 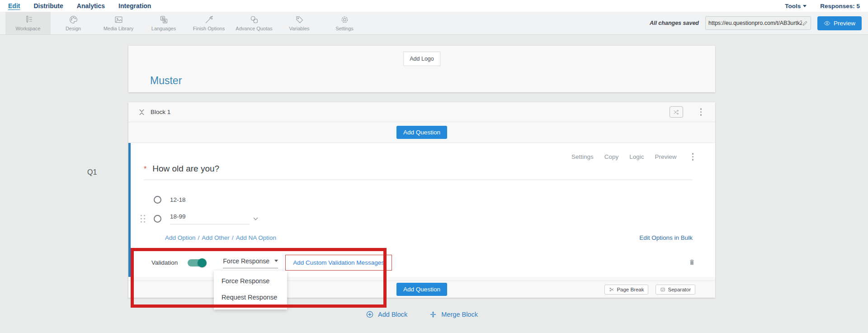 I want to click on tag-icon, so click(x=299, y=20).